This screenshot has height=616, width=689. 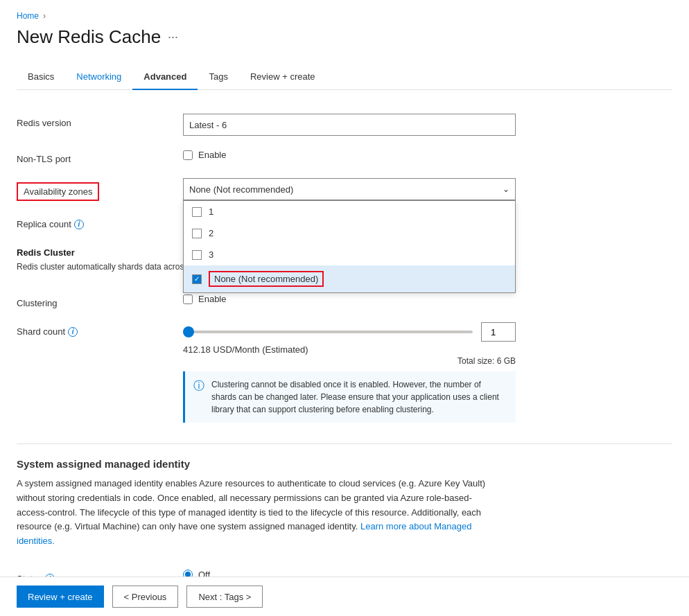 What do you see at coordinates (93, 301) in the screenshot?
I see `clustering-label: Clustering` at bounding box center [93, 301].